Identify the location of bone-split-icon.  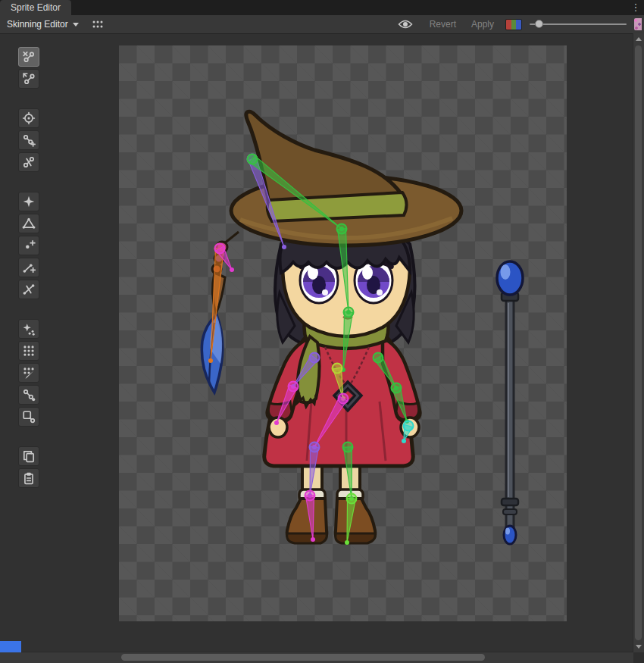
(29, 162).